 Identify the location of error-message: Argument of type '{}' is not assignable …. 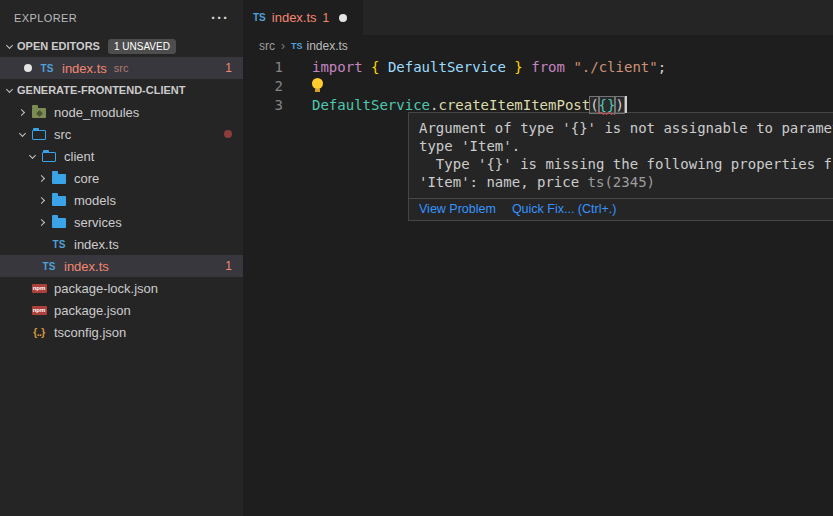
(621, 156).